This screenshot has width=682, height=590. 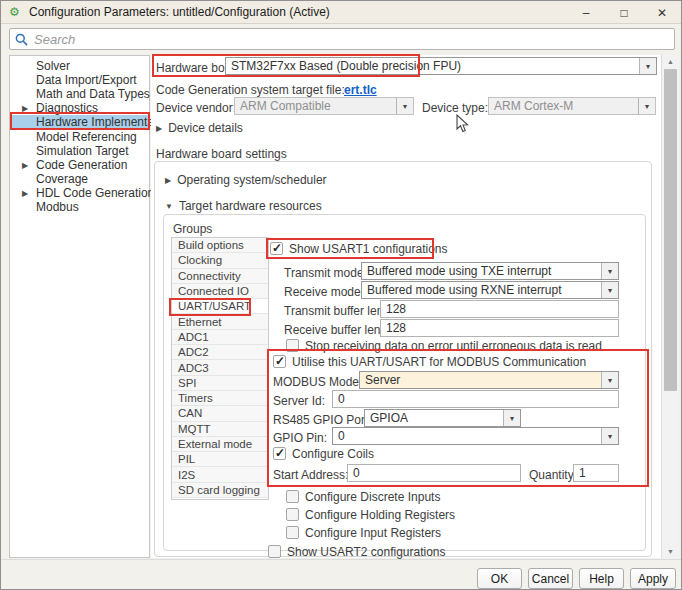 What do you see at coordinates (220, 460) in the screenshot?
I see `group-item-pil: PIL` at bounding box center [220, 460].